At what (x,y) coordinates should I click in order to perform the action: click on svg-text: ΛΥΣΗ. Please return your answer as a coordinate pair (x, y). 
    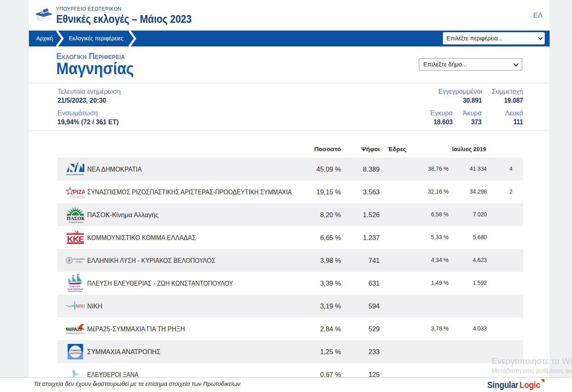
    Looking at the image, I should click on (79, 262).